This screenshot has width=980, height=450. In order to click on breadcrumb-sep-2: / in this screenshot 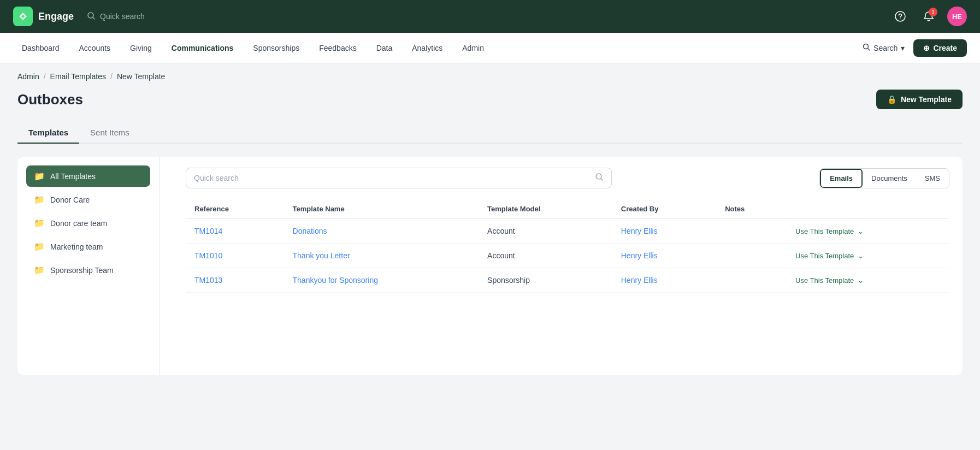, I will do `click(111, 76)`.